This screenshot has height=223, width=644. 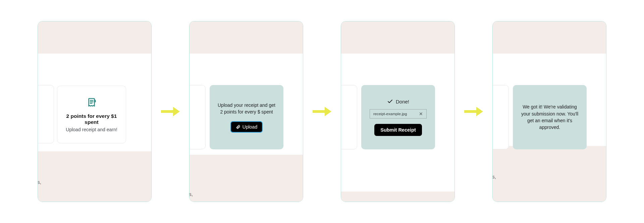 I want to click on uploaded-file-name: receipt-example.jpg, so click(x=390, y=114).